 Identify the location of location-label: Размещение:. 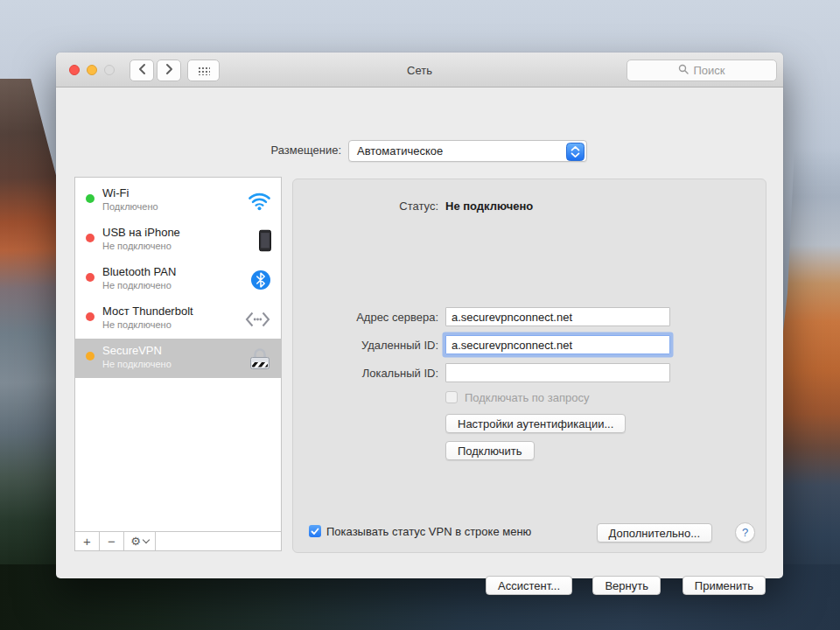
(264, 150).